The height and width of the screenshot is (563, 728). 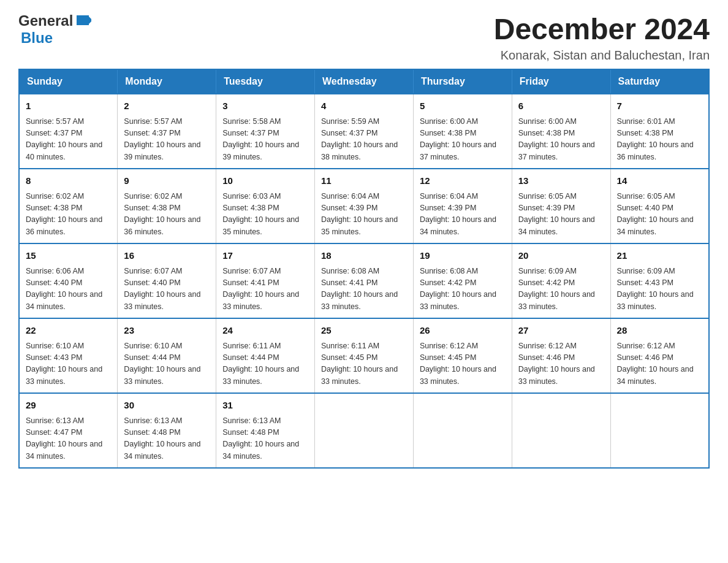 What do you see at coordinates (364, 364) in the screenshot?
I see `day-info: Sunrise: 6:11 AMSunset: 4:45 PMDaylight:…` at bounding box center [364, 364].